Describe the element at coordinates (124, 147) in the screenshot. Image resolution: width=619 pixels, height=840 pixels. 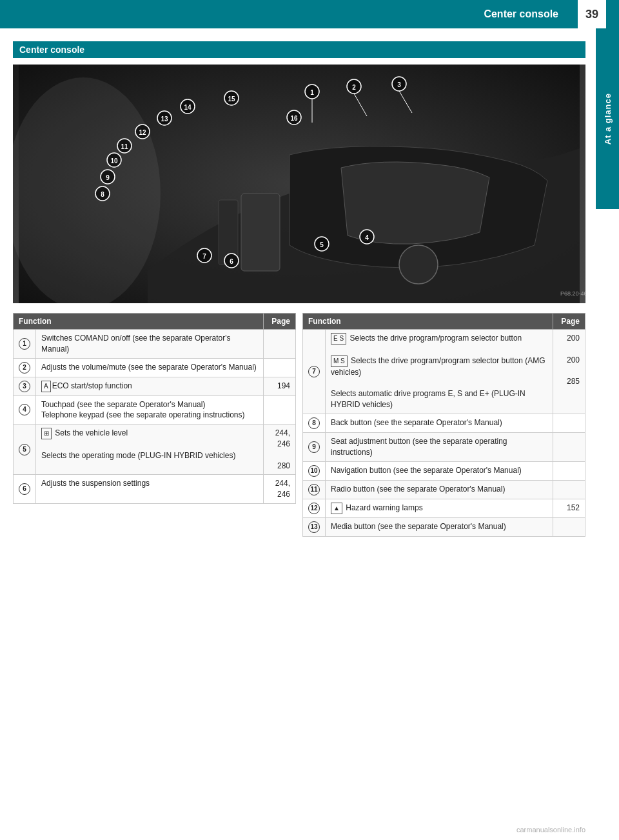
I see `svg-text: 11` at that location.